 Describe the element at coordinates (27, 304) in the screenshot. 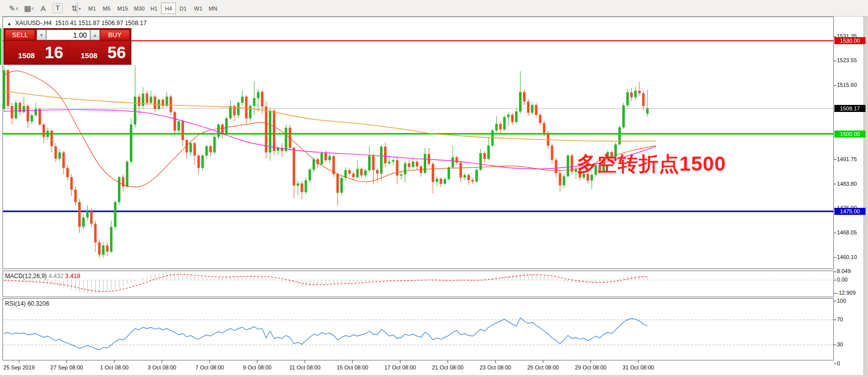

I see `rsi-indicator-label: RSI(14) 60.3206` at that location.